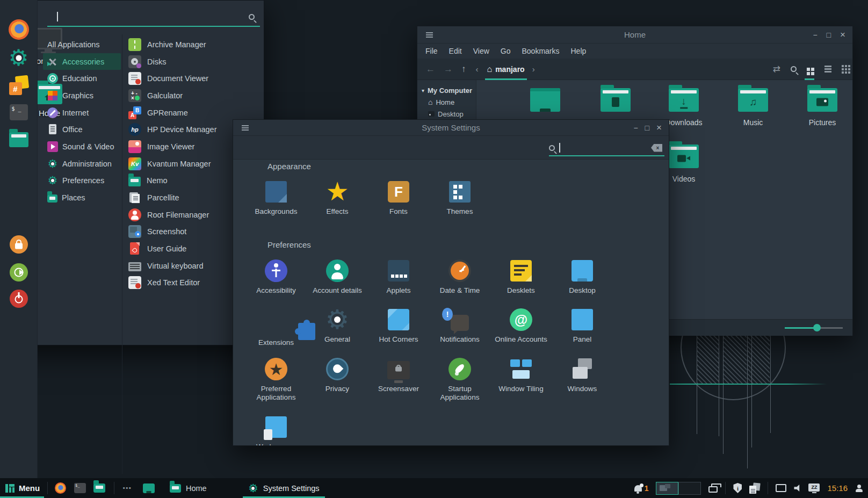 The image size is (868, 498). Describe the element at coordinates (194, 113) in the screenshot. I see `app-gprename: AB GPRename` at that location.